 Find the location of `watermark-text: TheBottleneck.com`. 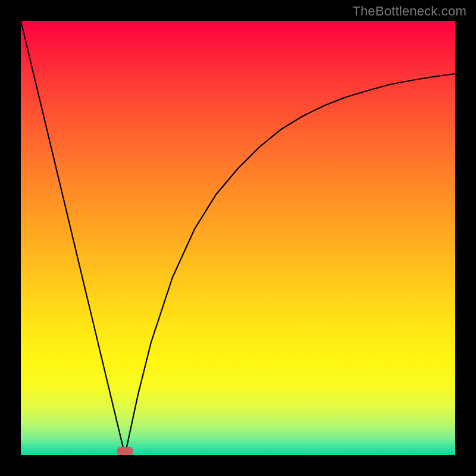

watermark-text: TheBottleneck.com is located at coordinates (409, 11).